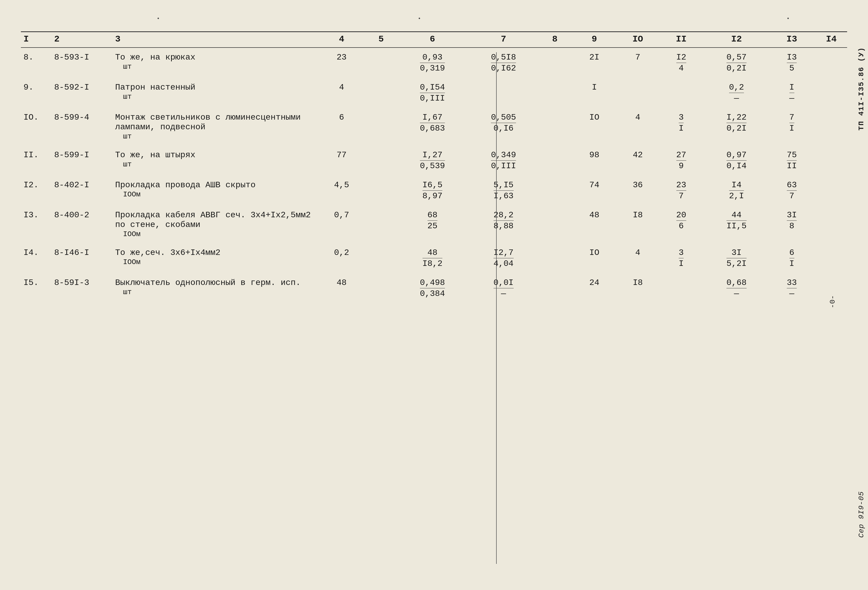 The image size is (868, 590). What do you see at coordinates (434, 288) in the screenshot?
I see `table-row: I5.8-59I-3Выключатель однополюсный в гер…` at bounding box center [434, 288].